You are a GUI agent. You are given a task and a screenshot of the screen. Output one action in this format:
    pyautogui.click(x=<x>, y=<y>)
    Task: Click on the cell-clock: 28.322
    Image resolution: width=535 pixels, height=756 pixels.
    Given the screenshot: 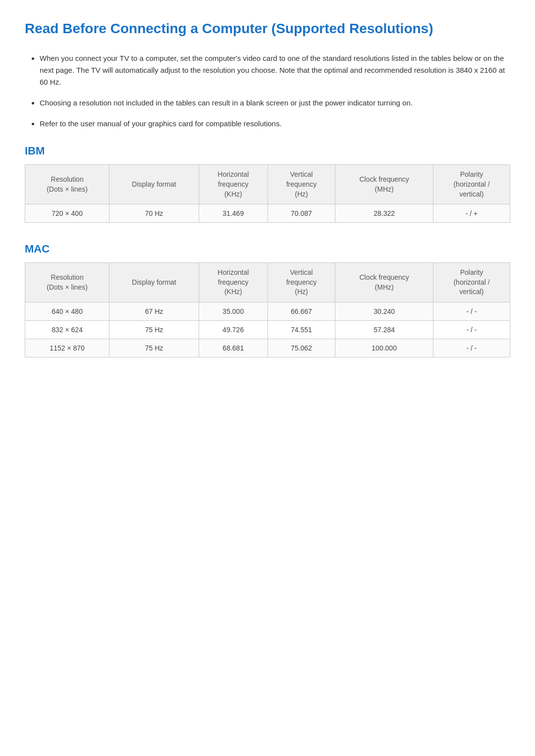 What is the action you would take?
    pyautogui.click(x=384, y=214)
    